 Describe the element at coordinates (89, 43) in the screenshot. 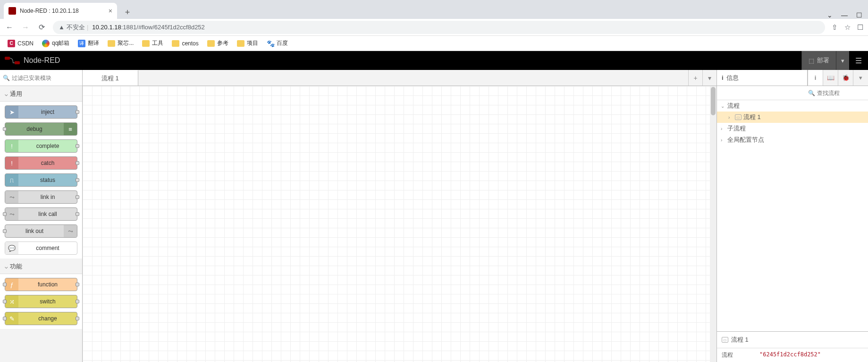

I see `bookmark-item: 译翻译` at that location.